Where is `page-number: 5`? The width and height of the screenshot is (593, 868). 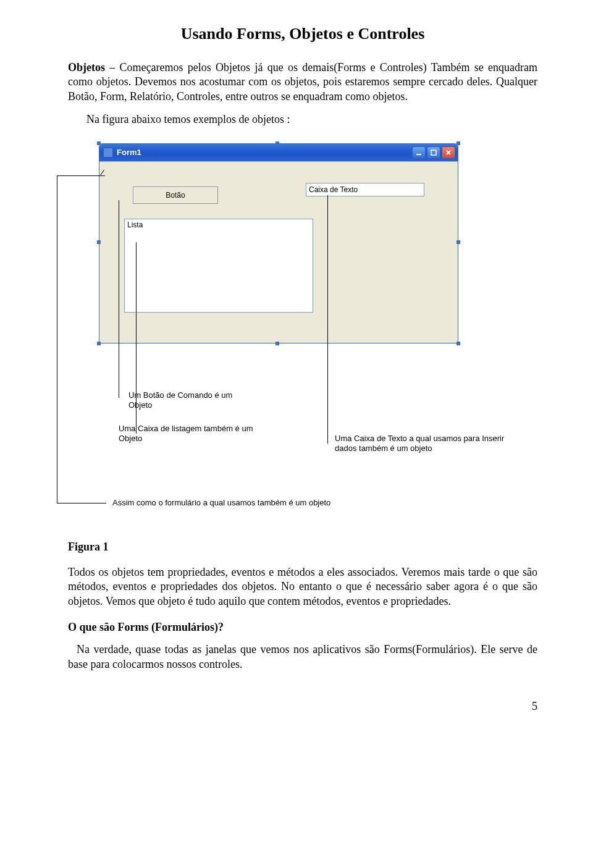
page-number: 5 is located at coordinates (303, 707).